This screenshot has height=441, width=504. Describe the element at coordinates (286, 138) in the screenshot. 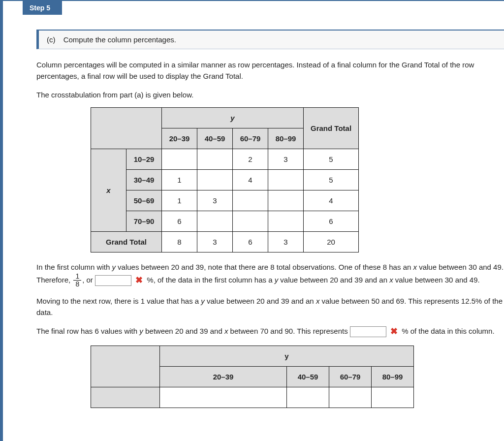

I see `y-header: 80–99` at that location.